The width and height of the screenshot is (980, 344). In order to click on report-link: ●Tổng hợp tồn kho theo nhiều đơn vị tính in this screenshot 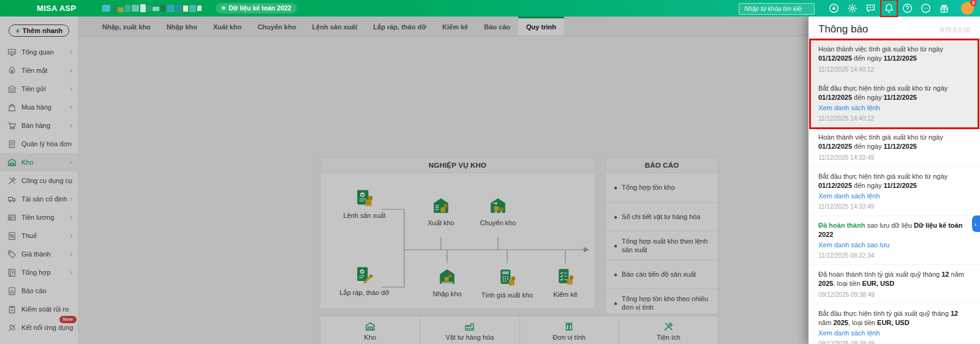, I will do `click(662, 302)`.